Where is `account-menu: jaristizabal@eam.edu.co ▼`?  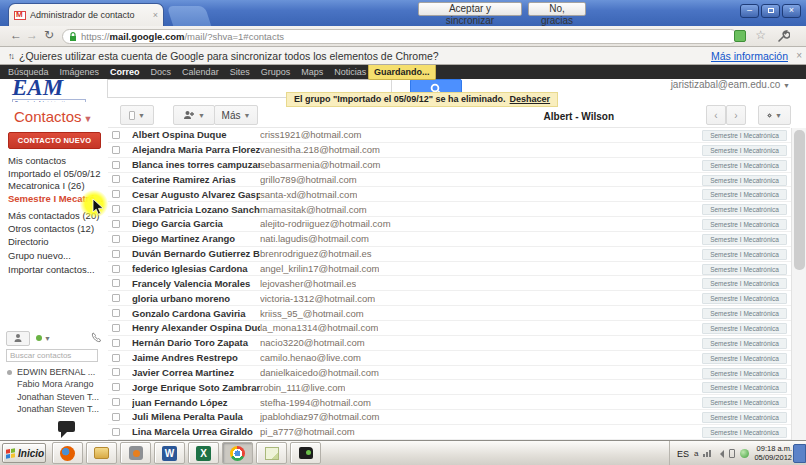
account-menu: jaristizabal@eam.edu.co ▼ is located at coordinates (730, 84).